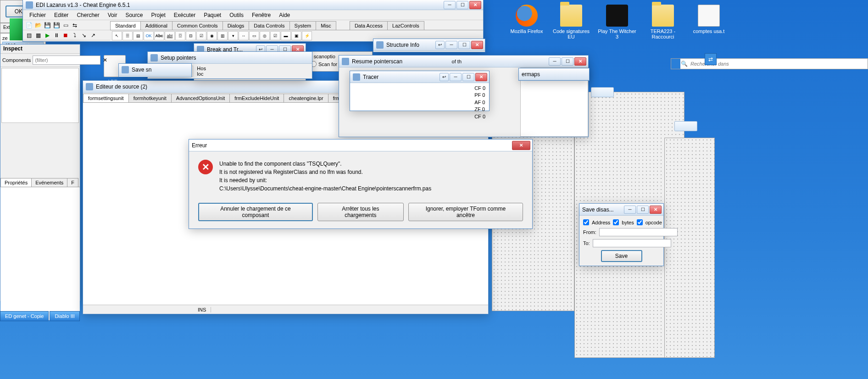  Describe the element at coordinates (105, 60) in the screenshot. I see `filter-clear-icon: ✕` at that location.